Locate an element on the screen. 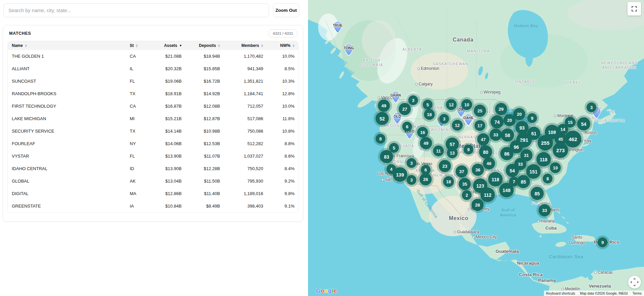 This screenshot has width=644, height=296. map-cluster-marker: 255 is located at coordinates (545, 143).